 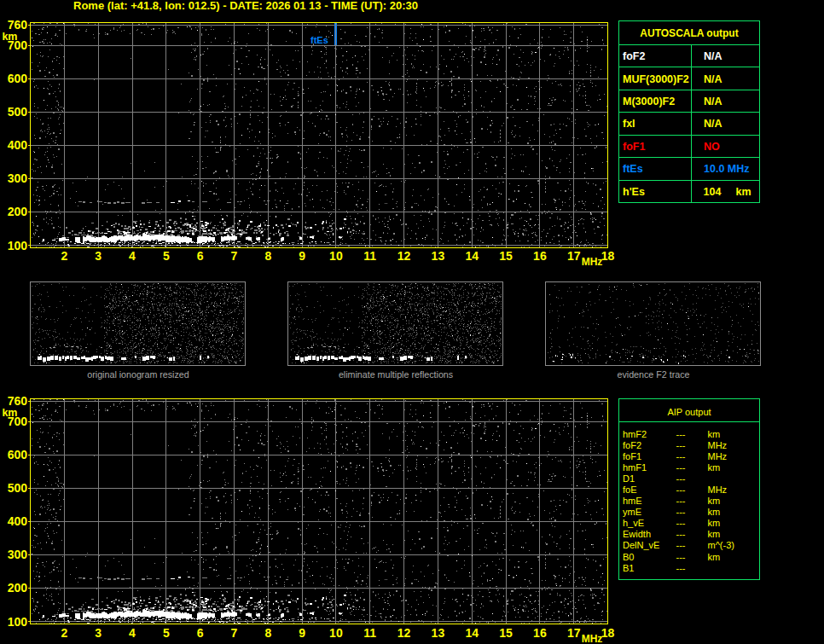 What do you see at coordinates (630, 124) in the screenshot?
I see `svg-text: fxl` at bounding box center [630, 124].